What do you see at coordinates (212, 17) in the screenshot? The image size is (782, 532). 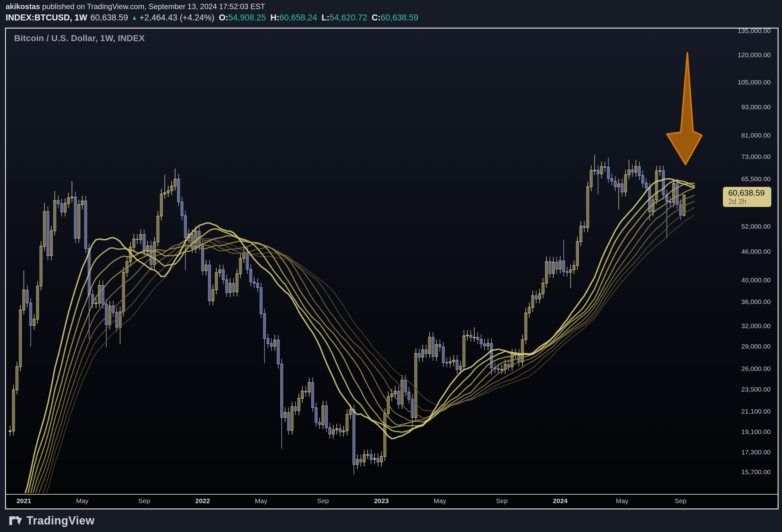 I see `symbol-info-bar: INDEX:BTCUSD, 1W60,638.59▲+2,464.43 (+4.…` at bounding box center [212, 17].